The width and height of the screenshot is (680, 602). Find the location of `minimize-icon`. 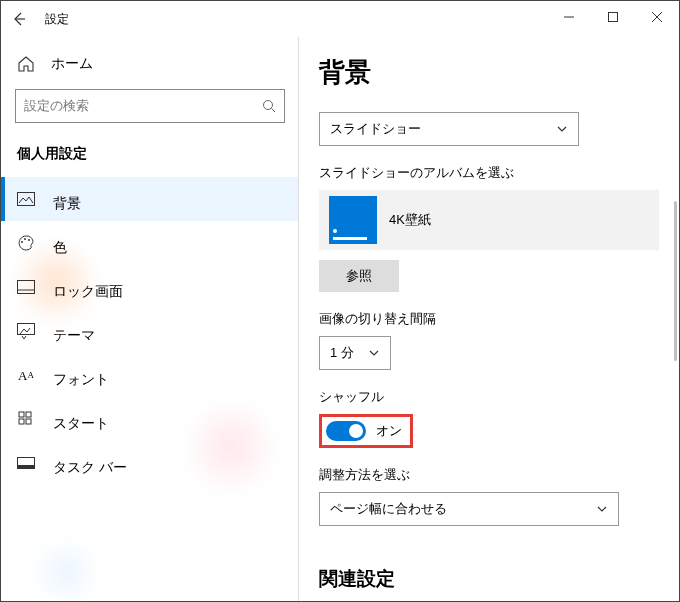

minimize-icon is located at coordinates (569, 17).